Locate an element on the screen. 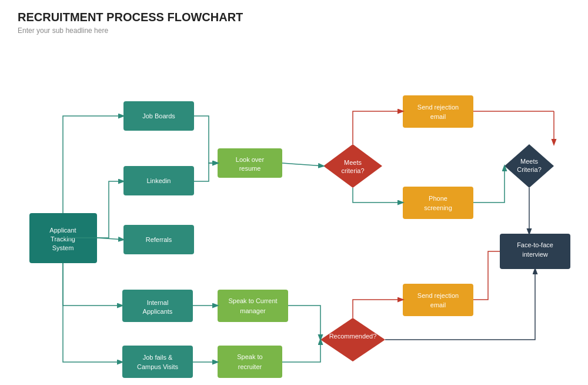 Image resolution: width=588 pixels, height=385 pixels. ats-label3: System is located at coordinates (64, 248).